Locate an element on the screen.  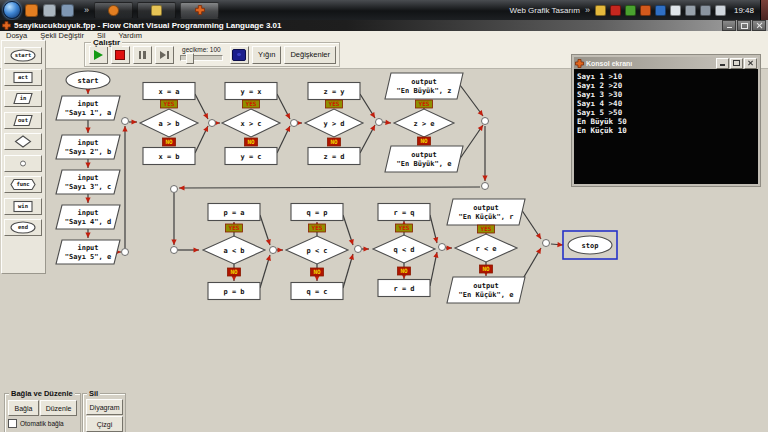
run-button is located at coordinates (98, 55).